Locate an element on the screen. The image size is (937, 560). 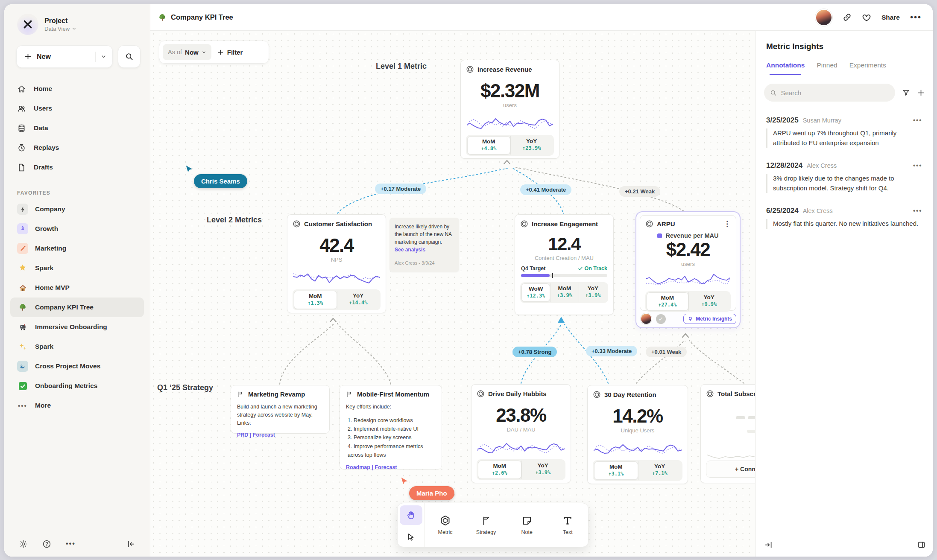
filter-button: Filter is located at coordinates (230, 52).